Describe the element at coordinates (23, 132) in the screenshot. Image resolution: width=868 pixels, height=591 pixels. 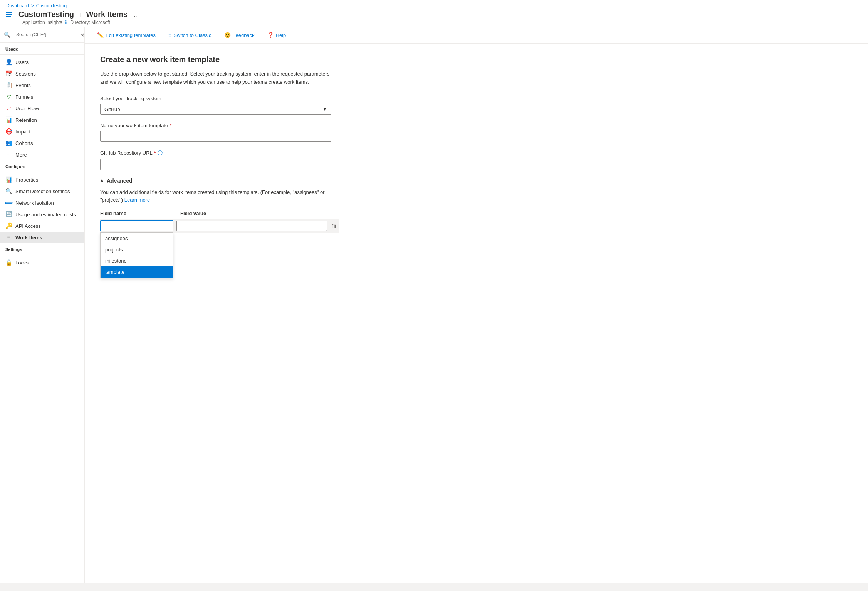
I see `sidebar-item-impact-label: Impact` at that location.